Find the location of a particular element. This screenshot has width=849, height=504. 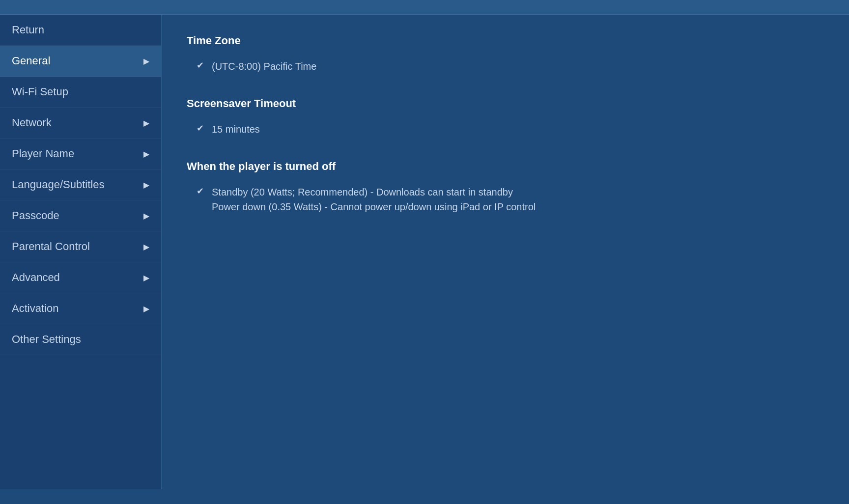

section-item-text: (UTC-8:00) Pacific Time is located at coordinates (264, 66).